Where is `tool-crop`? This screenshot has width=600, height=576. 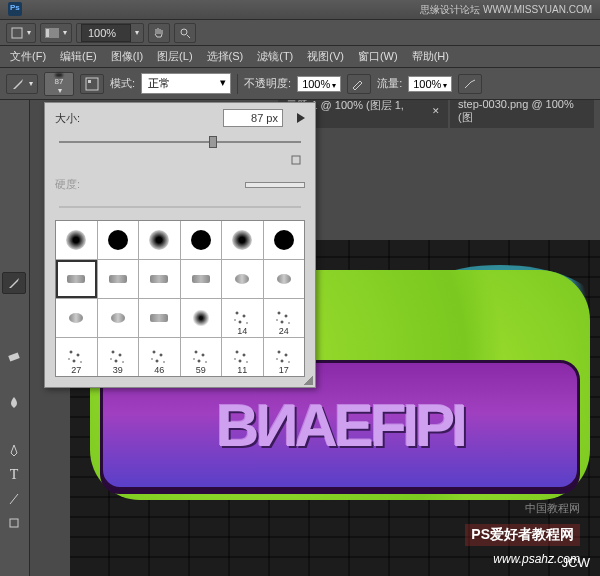
tool-crop is located at coordinates (14, 211).